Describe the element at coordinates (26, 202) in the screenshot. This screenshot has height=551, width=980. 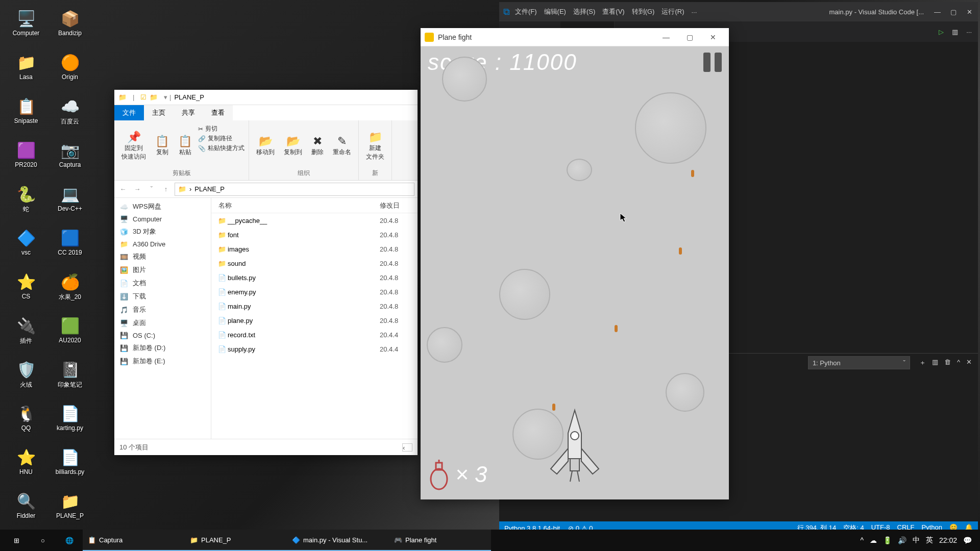
I see `desktop-icon: 🐍蛇` at that location.